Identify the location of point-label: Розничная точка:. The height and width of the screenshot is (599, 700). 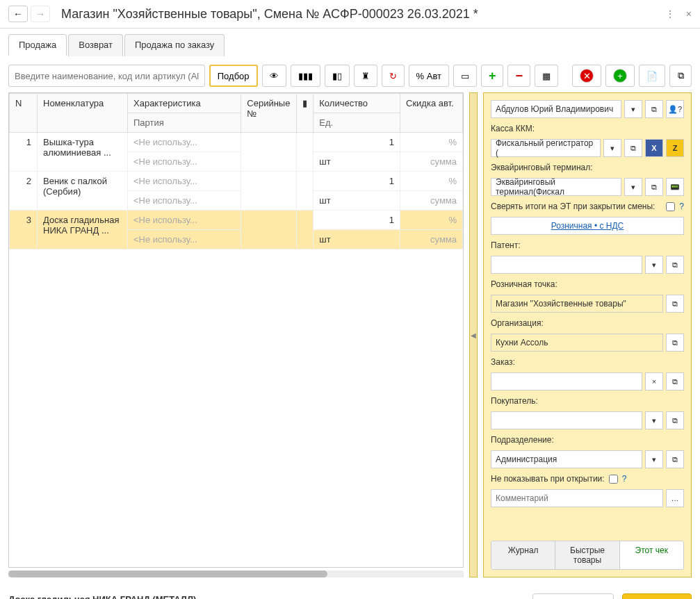
(587, 284).